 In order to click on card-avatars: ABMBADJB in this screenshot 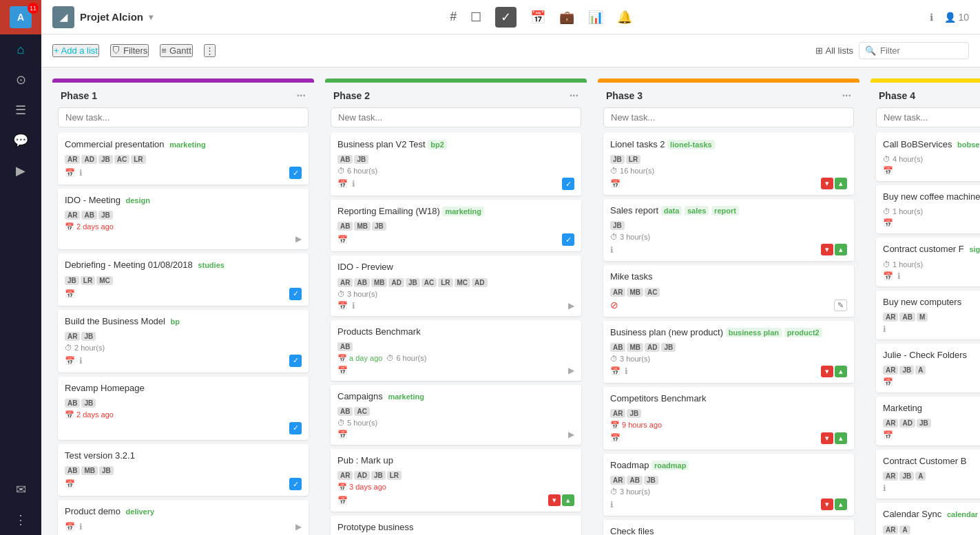, I will do `click(729, 347)`.